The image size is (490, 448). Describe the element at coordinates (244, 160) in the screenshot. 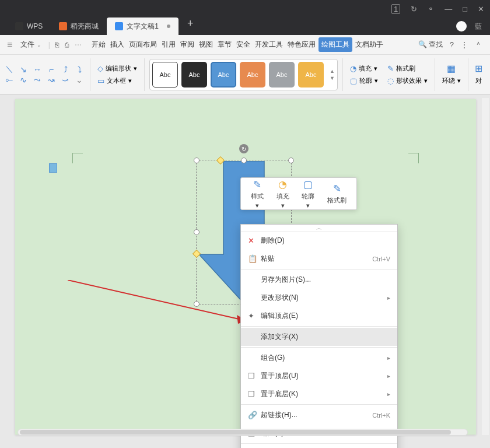

I see `handle-tm` at that location.